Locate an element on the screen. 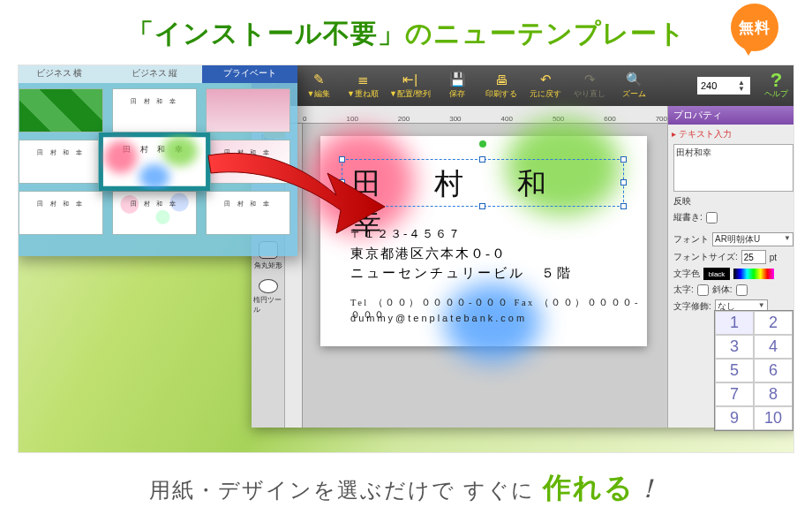 This screenshot has width=812, height=530. property-section: テキスト入力 is located at coordinates (731, 133).